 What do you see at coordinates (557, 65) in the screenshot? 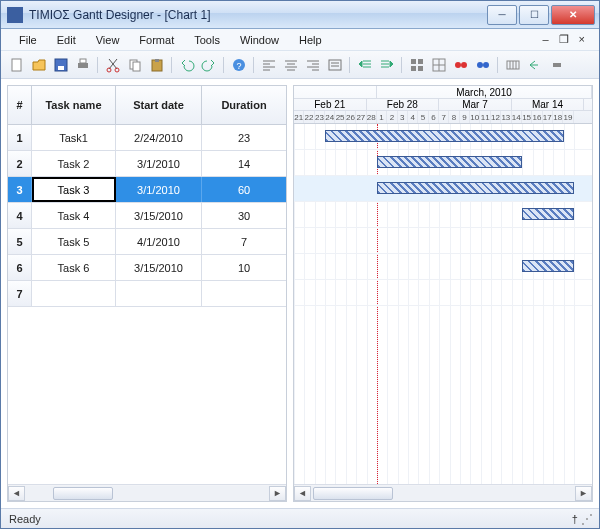
I see `more-icon` at bounding box center [557, 65].